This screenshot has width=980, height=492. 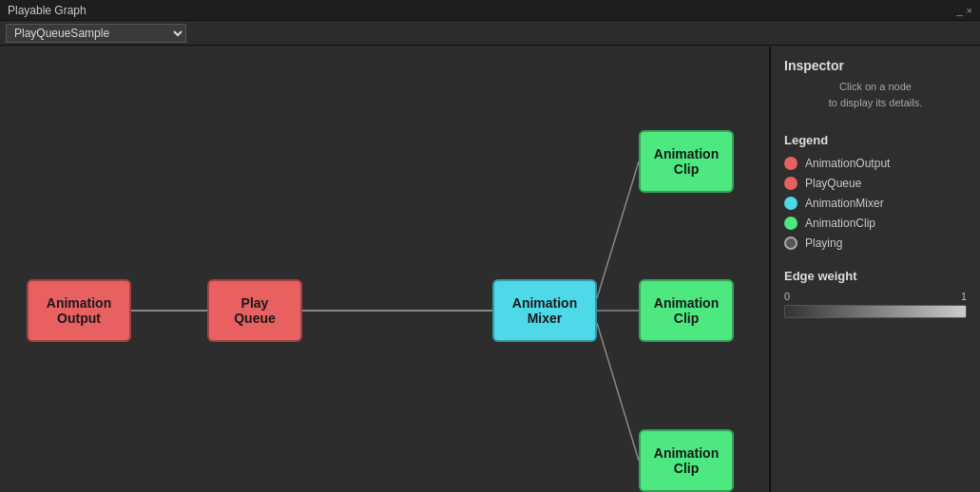 I want to click on edge-weight-title: Edge weight, so click(x=875, y=275).